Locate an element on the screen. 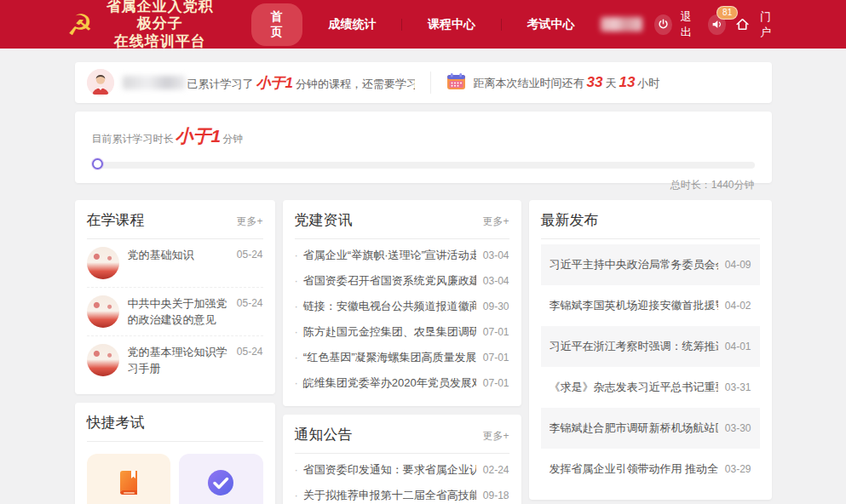 The height and width of the screenshot is (504, 846). news-item: 陈方赴国元金控集团、农垦集团调研督导07-01 is located at coordinates (402, 332).